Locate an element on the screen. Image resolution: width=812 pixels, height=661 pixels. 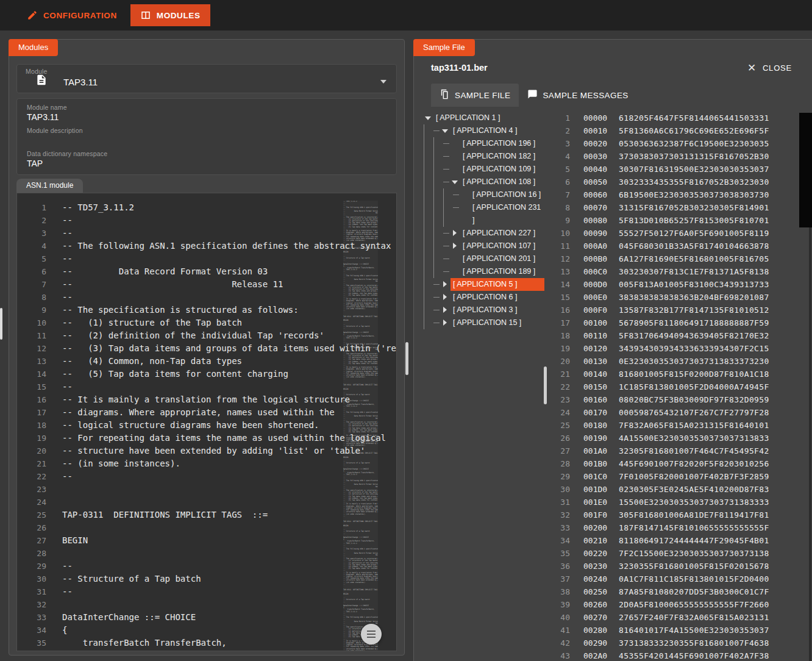
tree-item: [ APPLICATION 6 ] is located at coordinates (485, 298).